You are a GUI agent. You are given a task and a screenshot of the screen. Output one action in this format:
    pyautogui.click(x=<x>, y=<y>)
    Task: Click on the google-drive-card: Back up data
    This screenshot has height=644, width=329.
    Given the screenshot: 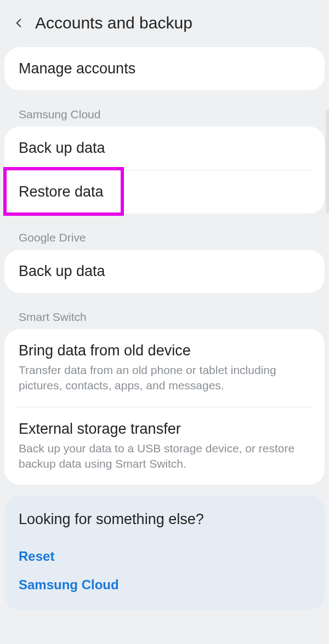 What is the action you would take?
    pyautogui.click(x=164, y=272)
    